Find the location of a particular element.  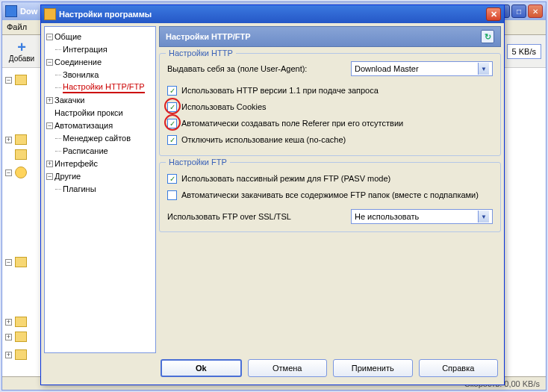

add-button: + Добави is located at coordinates (22, 52).